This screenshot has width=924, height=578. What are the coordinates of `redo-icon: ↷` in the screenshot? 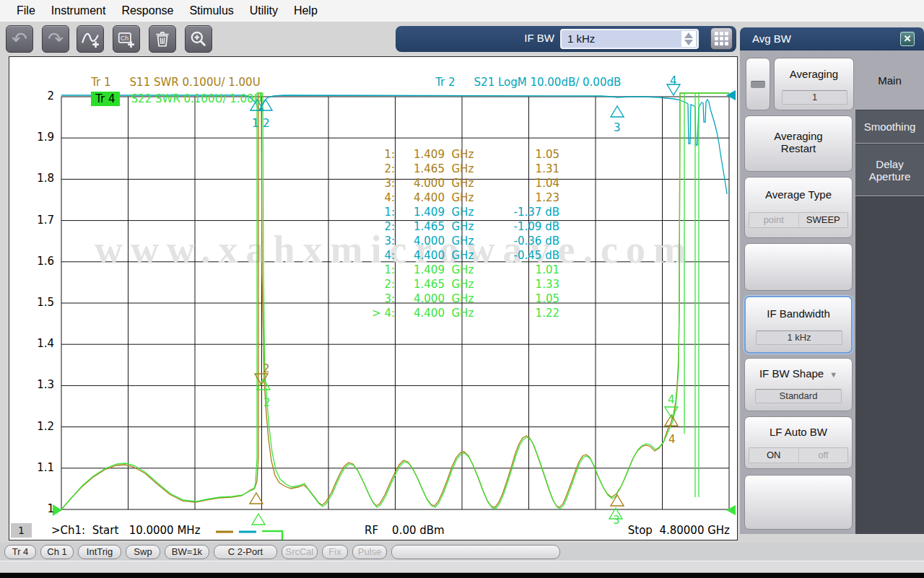 It's located at (56, 39).